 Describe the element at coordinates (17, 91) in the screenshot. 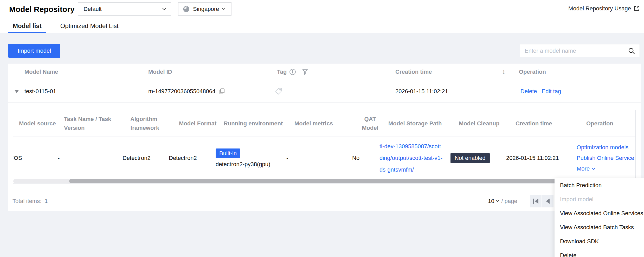

I see `collapse-triangle-icon` at that location.